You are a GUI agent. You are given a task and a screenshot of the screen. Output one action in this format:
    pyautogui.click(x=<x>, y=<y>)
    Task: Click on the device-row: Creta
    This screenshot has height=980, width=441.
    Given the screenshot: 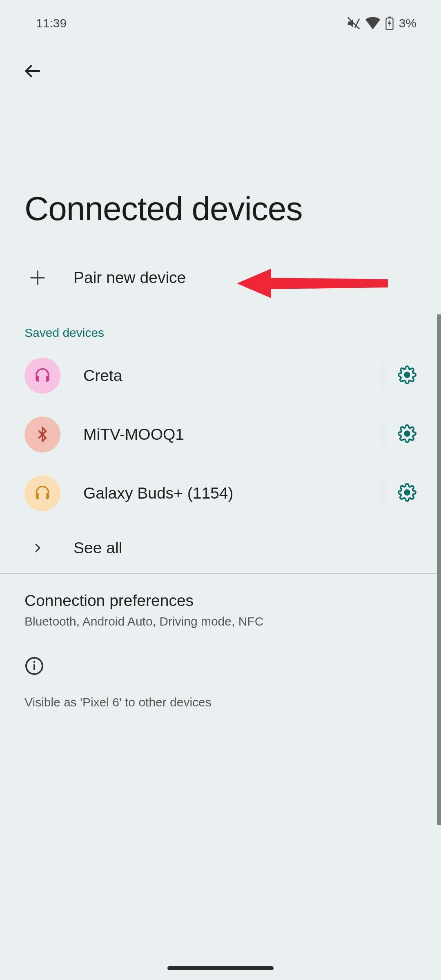 What is the action you would take?
    pyautogui.click(x=220, y=376)
    